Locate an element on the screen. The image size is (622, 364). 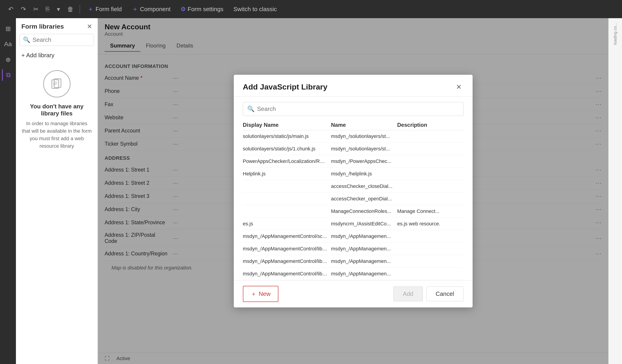
form-settings-icon: ⚙ is located at coordinates (183, 9).